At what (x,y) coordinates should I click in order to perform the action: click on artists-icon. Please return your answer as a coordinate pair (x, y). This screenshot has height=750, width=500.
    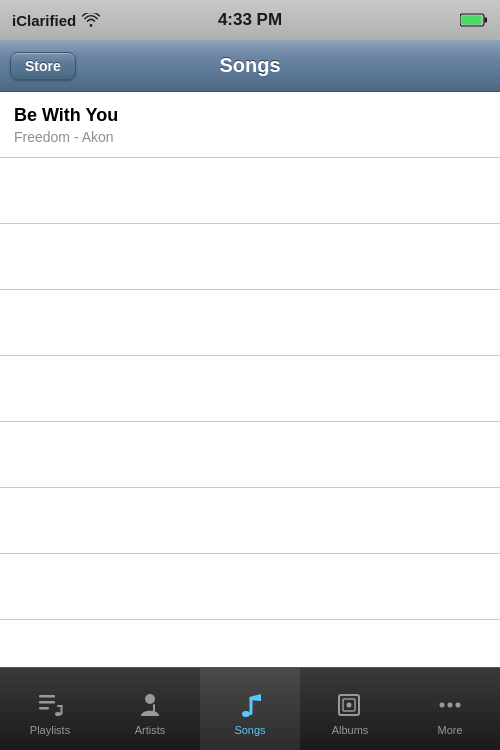
    Looking at the image, I should click on (150, 705).